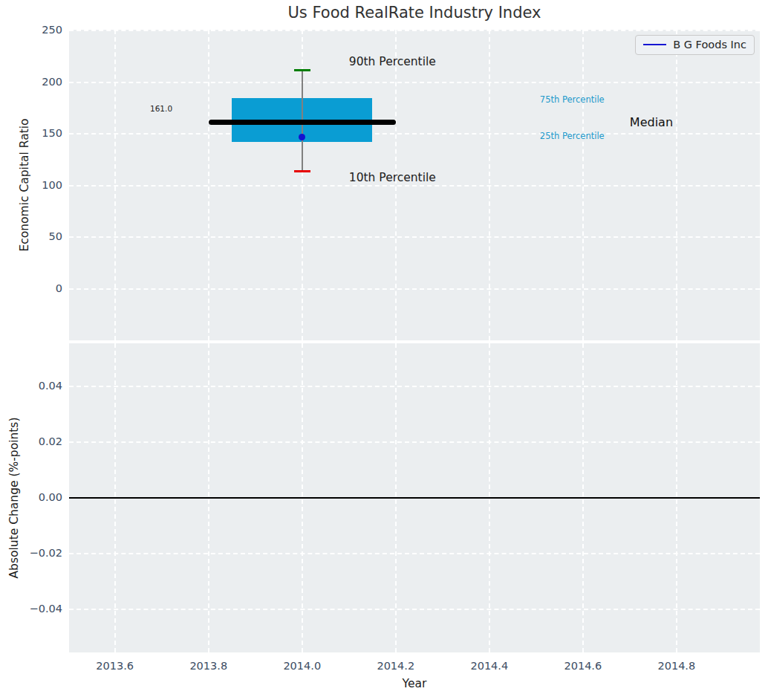 The height and width of the screenshot is (700, 768). What do you see at coordinates (392, 62) in the screenshot?
I see `annotation-90th-percentile: 90th Percentile` at bounding box center [392, 62].